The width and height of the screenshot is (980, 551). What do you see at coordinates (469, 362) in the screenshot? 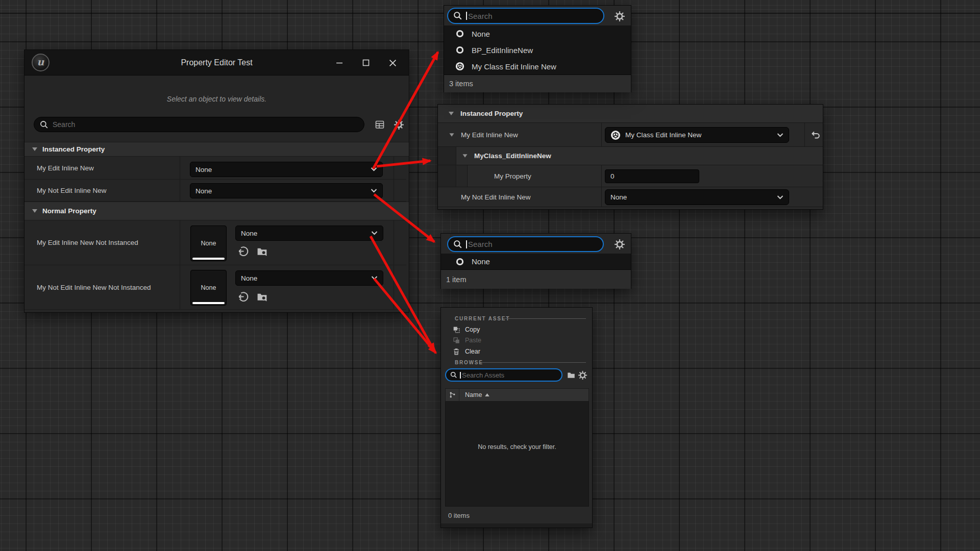
I see `browse-heading: BROWSE` at bounding box center [469, 362].